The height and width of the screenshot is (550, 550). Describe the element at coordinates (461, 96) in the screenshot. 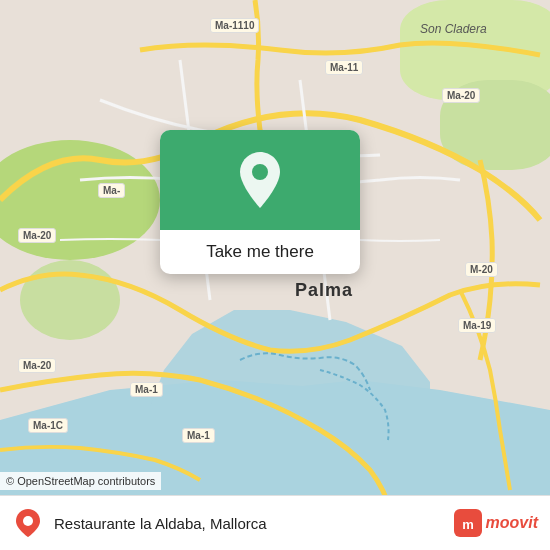

I see `road-label-ma20-top: Ma-20` at that location.